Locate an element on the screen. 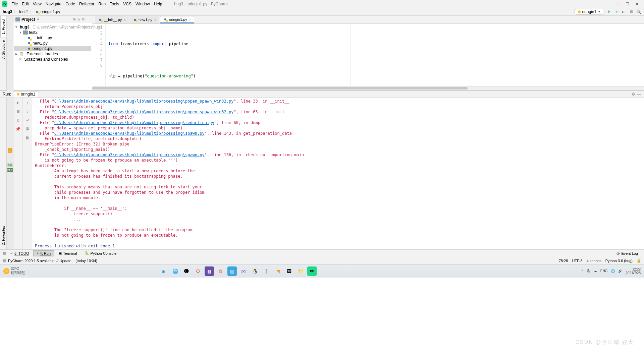  python-interpreter: Python 3.6 (hug) is located at coordinates (619, 261).